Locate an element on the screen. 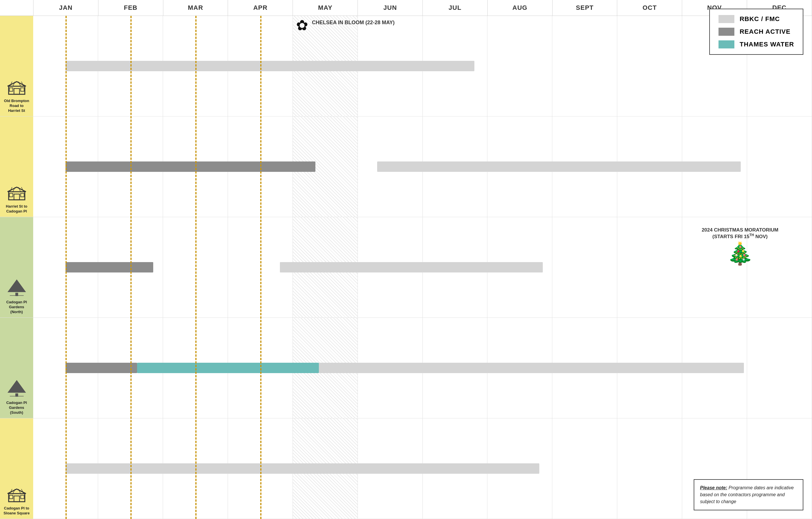 The width and height of the screenshot is (812, 519). row-label-row-5: Cadogan Pl toSloane Square is located at coordinates (17, 468).